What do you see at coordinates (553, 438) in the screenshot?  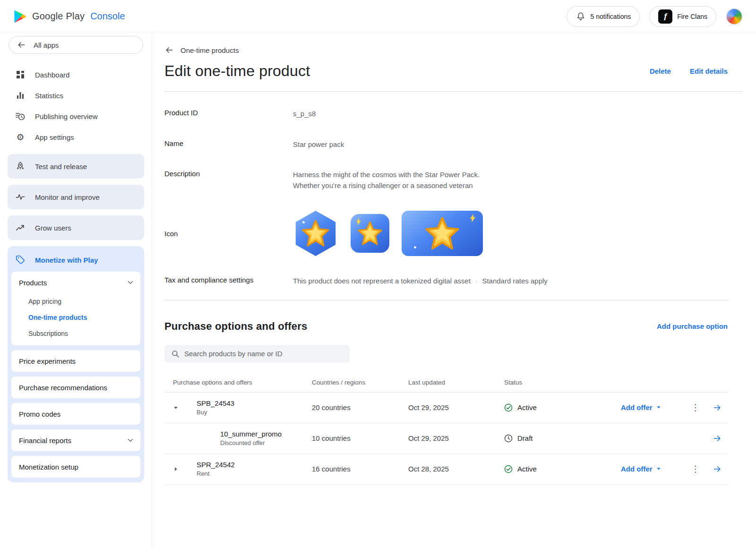 I see `status-cell: Draft` at bounding box center [553, 438].